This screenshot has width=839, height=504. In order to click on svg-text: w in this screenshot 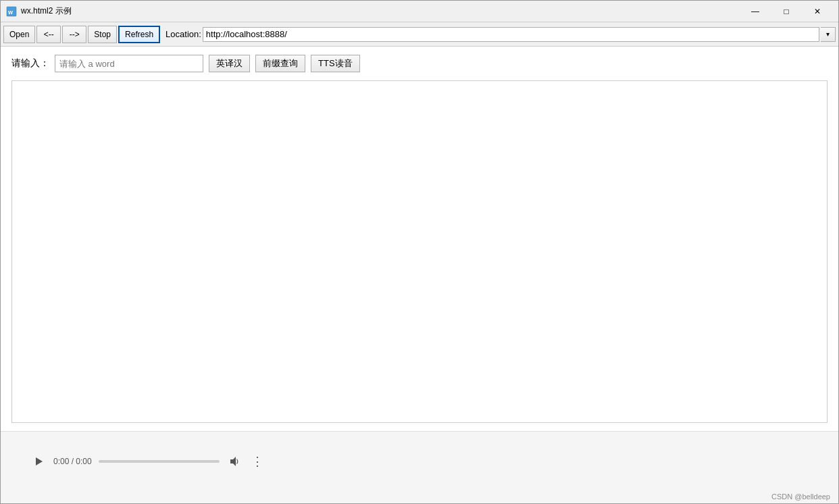, I will do `click(11, 12)`.